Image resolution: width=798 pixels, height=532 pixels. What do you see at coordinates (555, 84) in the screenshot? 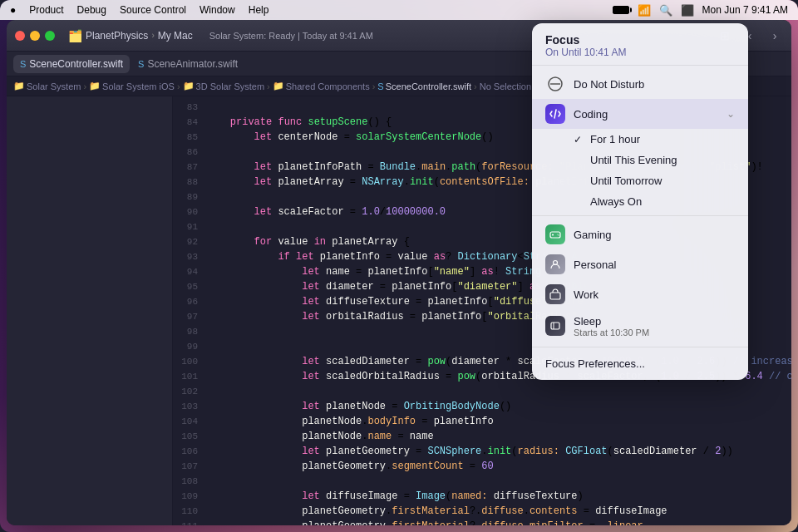
I see `dnd-icon` at bounding box center [555, 84].